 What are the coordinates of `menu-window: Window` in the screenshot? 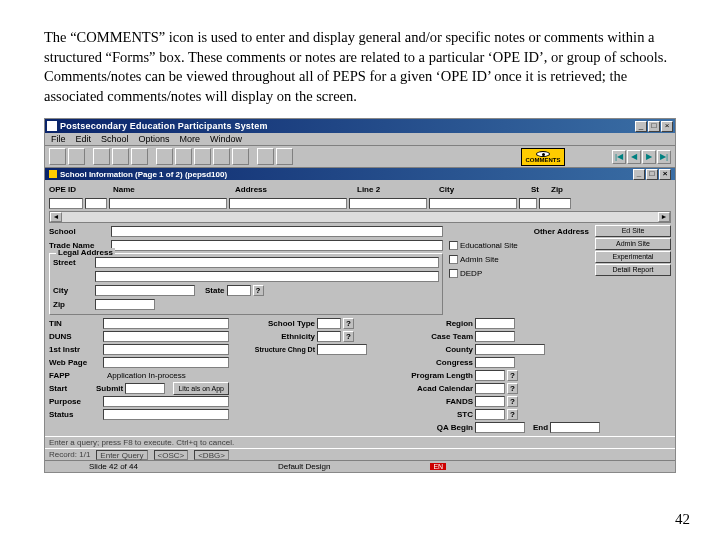 It's located at (226, 139).